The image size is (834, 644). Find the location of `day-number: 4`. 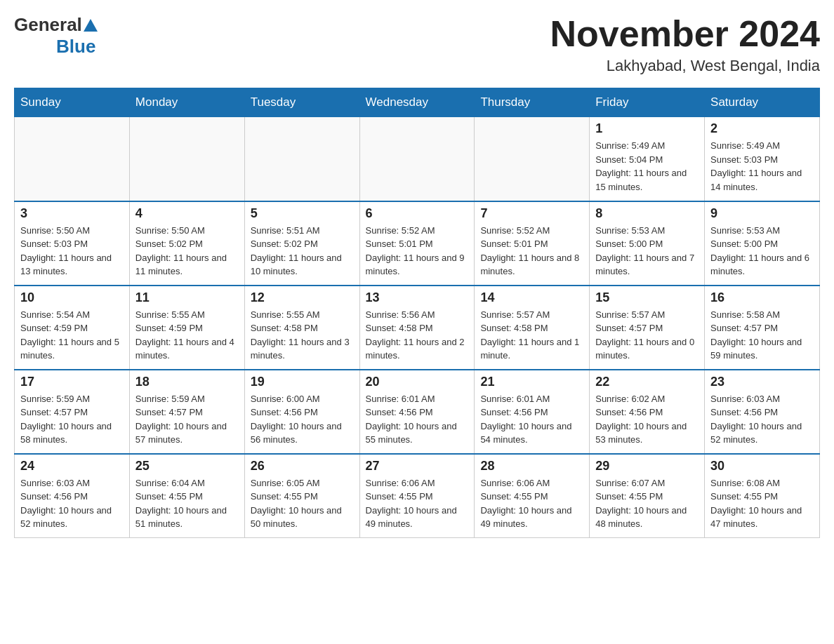

day-number: 4 is located at coordinates (187, 213).